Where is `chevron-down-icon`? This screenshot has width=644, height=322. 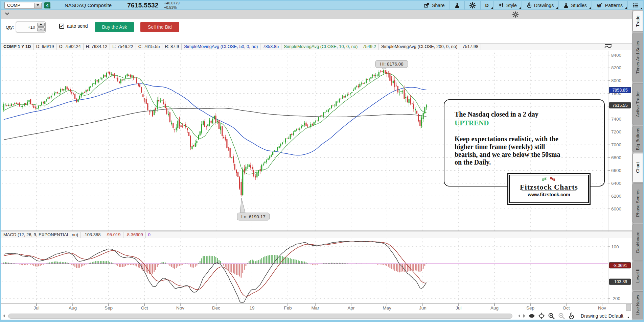 chevron-down-icon is located at coordinates (7, 14).